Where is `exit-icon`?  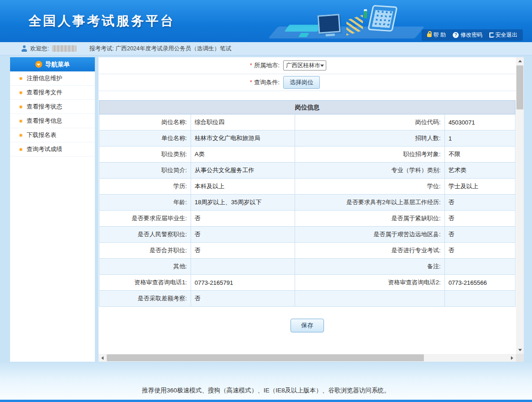 exit-icon is located at coordinates (491, 35).